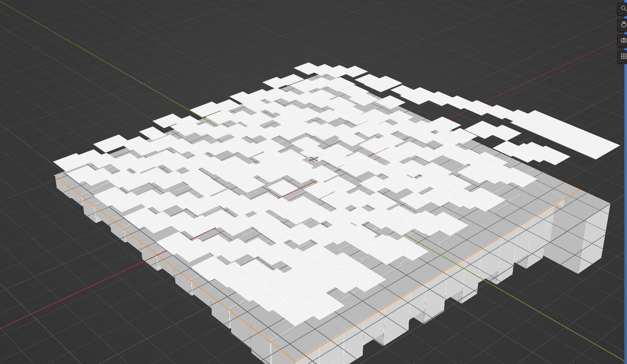 The height and width of the screenshot is (364, 627). Describe the element at coordinates (624, 57) in the screenshot. I see `grid-icon` at that location.